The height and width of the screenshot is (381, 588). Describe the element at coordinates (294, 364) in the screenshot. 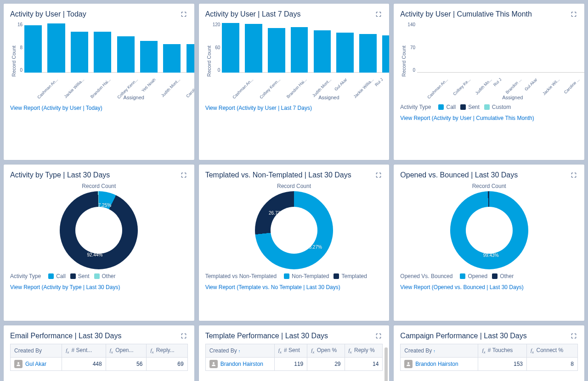

I see `table-row: Brandon Hairston1192914` at that location.